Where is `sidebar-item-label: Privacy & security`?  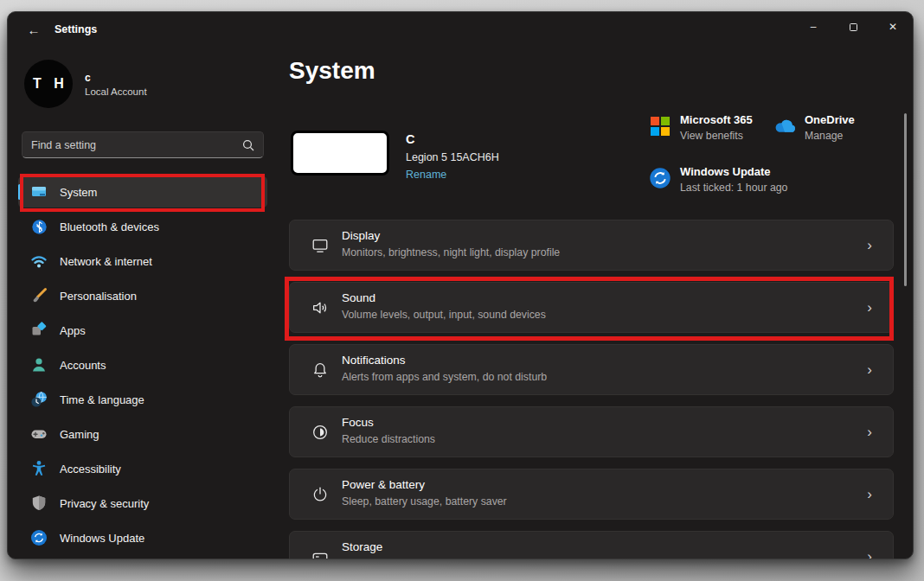 sidebar-item-label: Privacy & security is located at coordinates (104, 503).